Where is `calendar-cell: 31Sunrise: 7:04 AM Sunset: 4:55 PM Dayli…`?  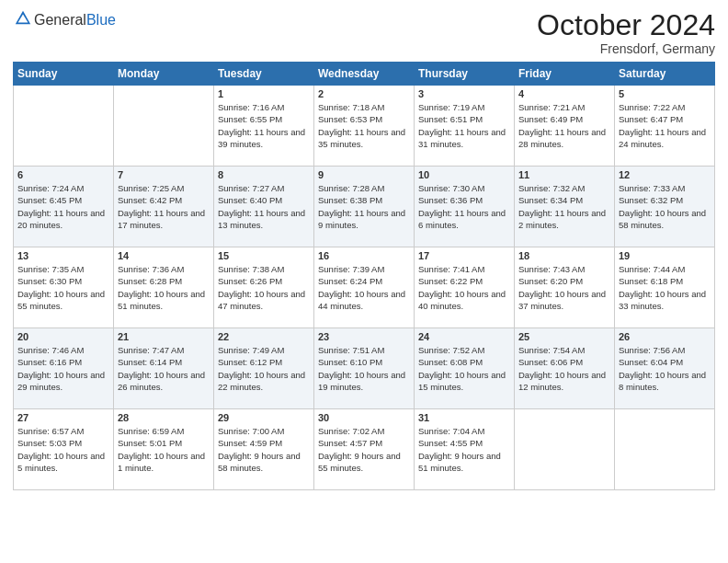
calendar-cell: 31Sunrise: 7:04 AM Sunset: 4:55 PM Dayli… is located at coordinates (465, 450).